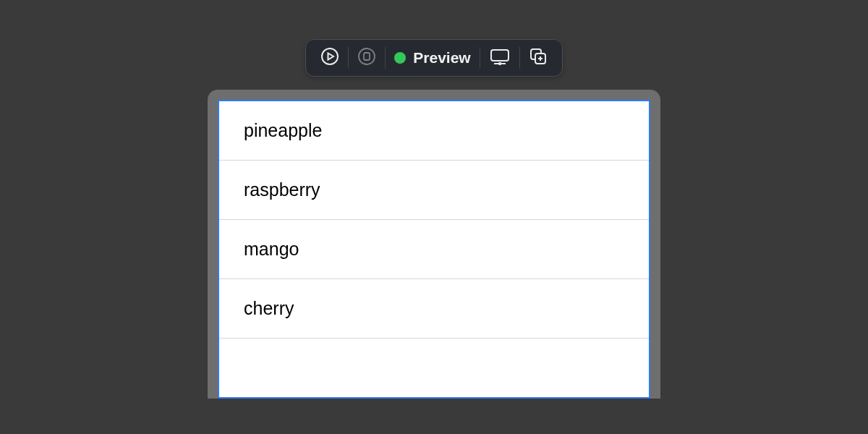 The height and width of the screenshot is (434, 868). Describe the element at coordinates (500, 58) in the screenshot. I see `device-button` at that location.